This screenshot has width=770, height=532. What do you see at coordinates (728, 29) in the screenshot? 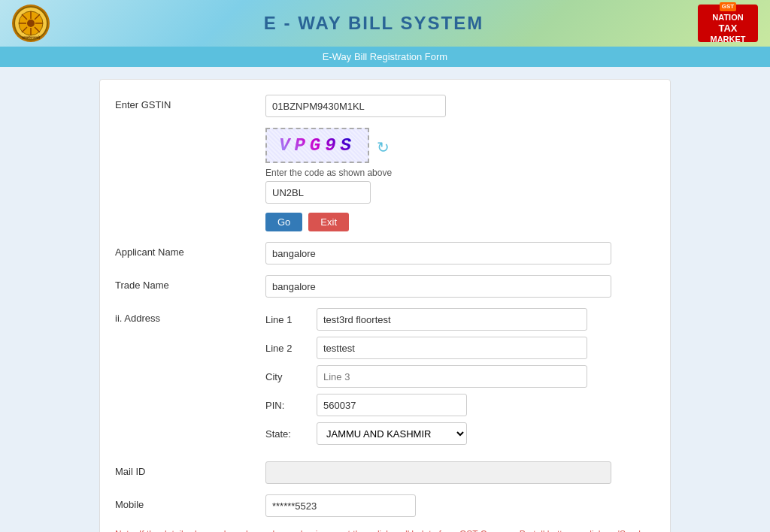
I see `brand-line2: TAX` at bounding box center [728, 29].